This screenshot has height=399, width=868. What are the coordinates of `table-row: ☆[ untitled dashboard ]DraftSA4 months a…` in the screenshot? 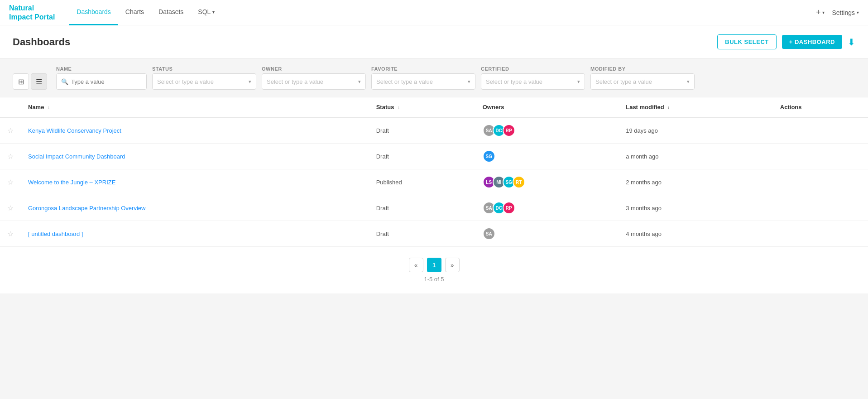 It's located at (434, 234).